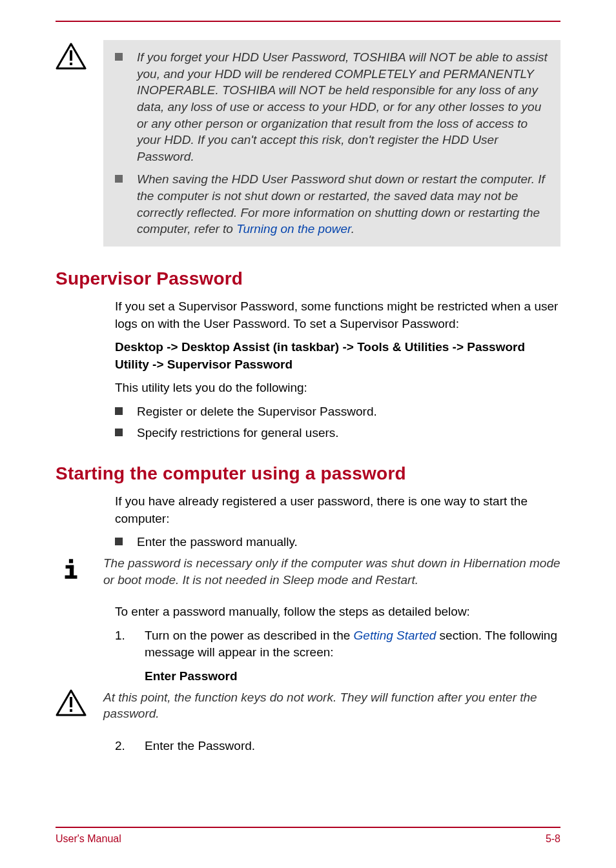  What do you see at coordinates (308, 572) in the screenshot?
I see `info-note: The password is necessary only if the co…` at bounding box center [308, 572].